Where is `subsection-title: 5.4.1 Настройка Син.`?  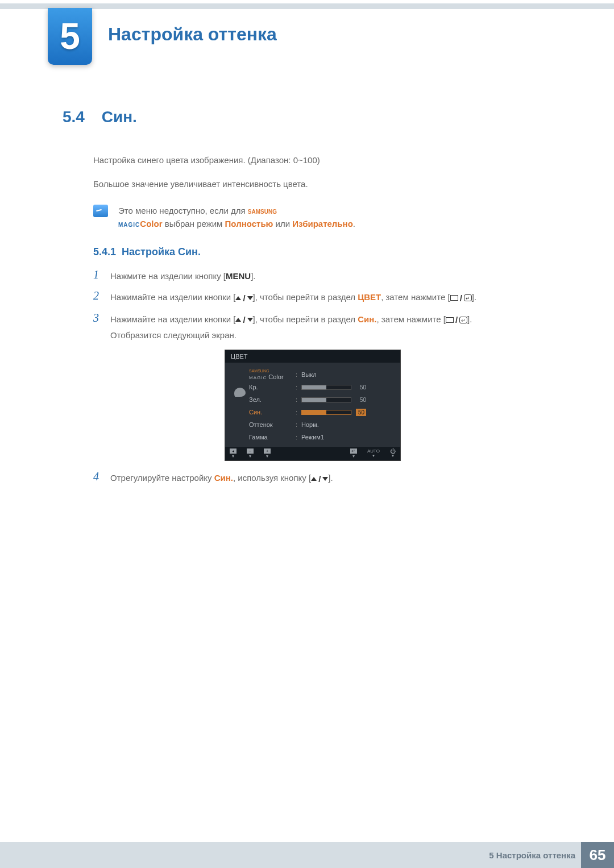 subsection-title: 5.4.1 Настройка Син. is located at coordinates (328, 252).